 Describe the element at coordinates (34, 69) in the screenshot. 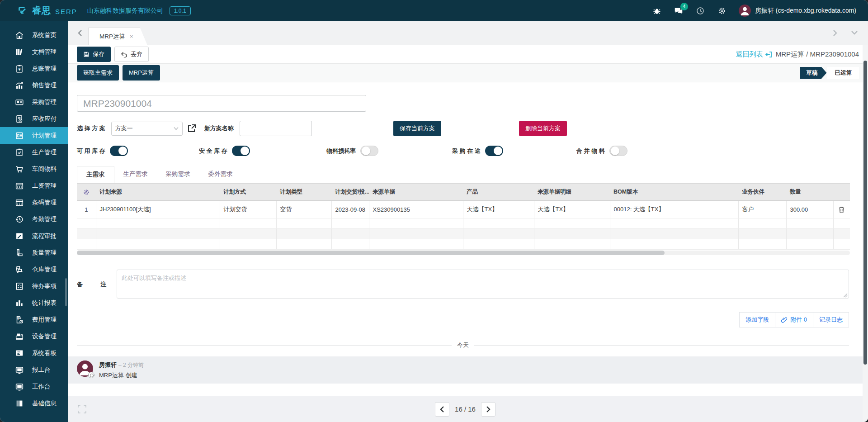

I see `sidebar-item-ledger: 总账管理` at that location.